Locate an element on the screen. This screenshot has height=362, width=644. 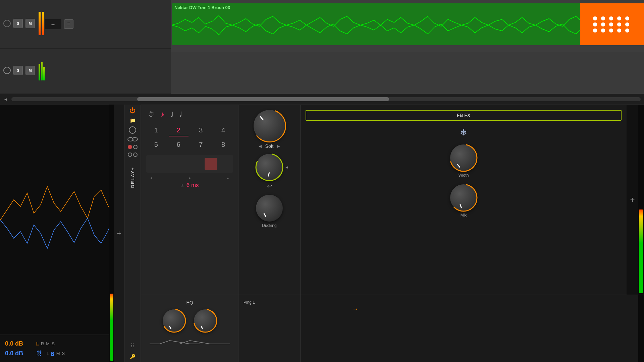
eq-knob2-container is located at coordinates (205, 321).